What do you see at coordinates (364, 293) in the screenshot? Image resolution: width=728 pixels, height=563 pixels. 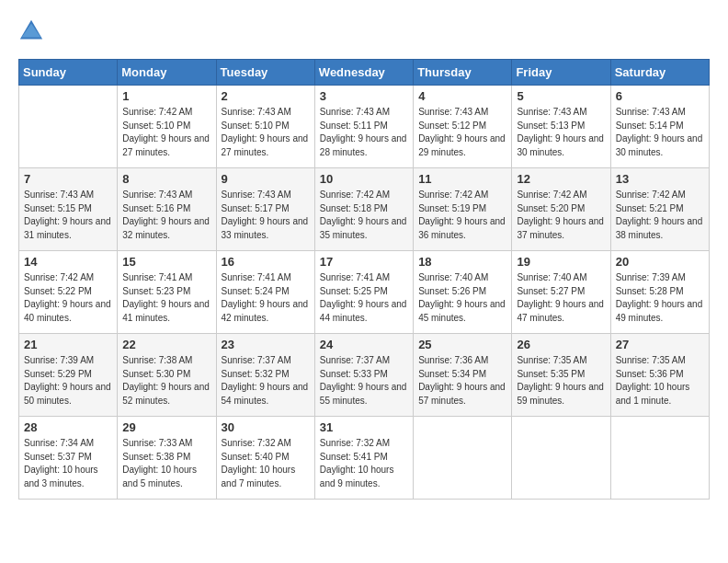 I see `calendar-cell: 17Sunrise: 7:41 AMSunset: 5:25 PMDayligh…` at bounding box center [364, 293].